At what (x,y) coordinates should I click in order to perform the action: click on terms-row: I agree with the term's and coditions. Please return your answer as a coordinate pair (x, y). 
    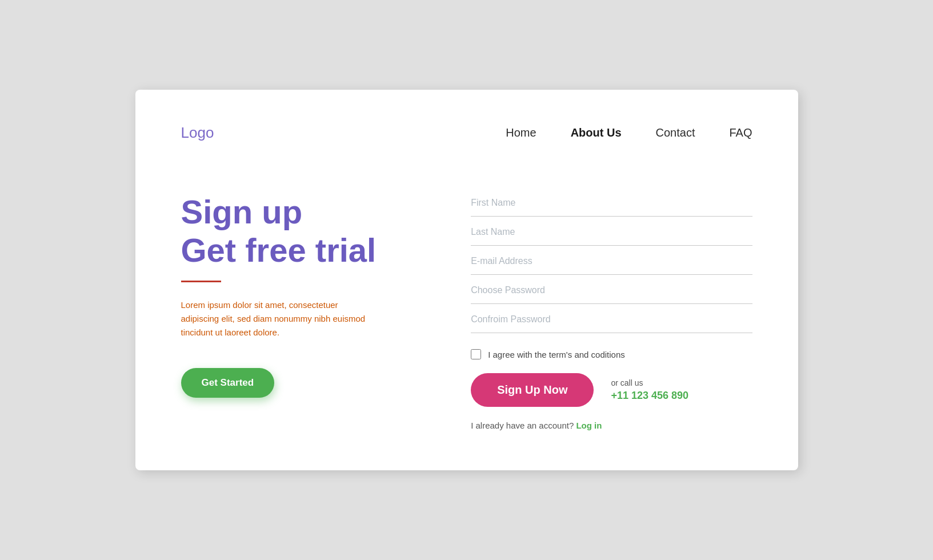
    Looking at the image, I should click on (611, 354).